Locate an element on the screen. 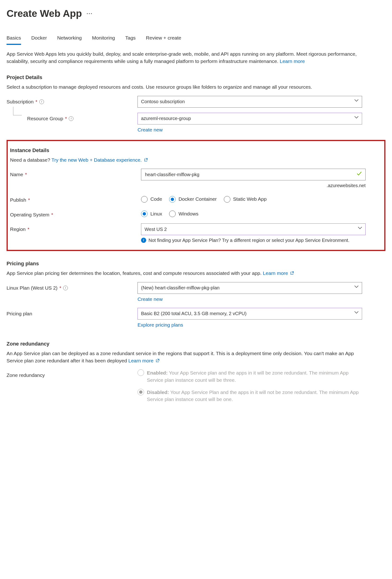 The width and height of the screenshot is (392, 579). region-label: Region * is located at coordinates (75, 228).